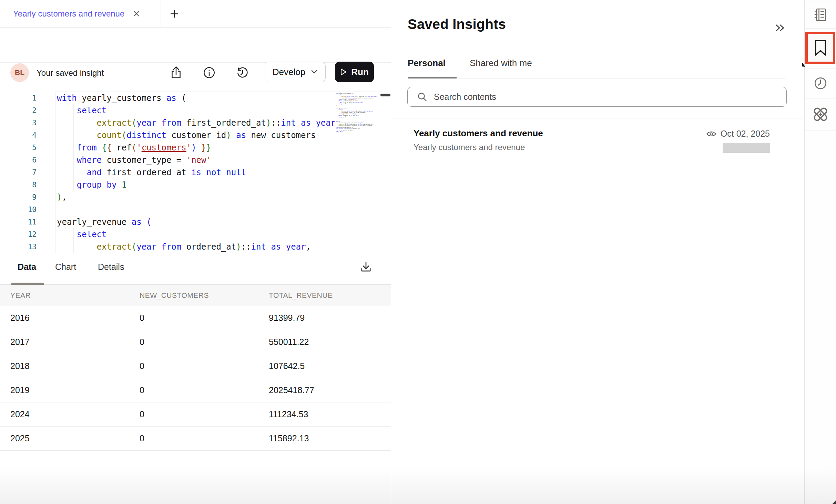  What do you see at coordinates (196, 269) in the screenshot?
I see `results-tabbar: Data Chart Details` at bounding box center [196, 269].